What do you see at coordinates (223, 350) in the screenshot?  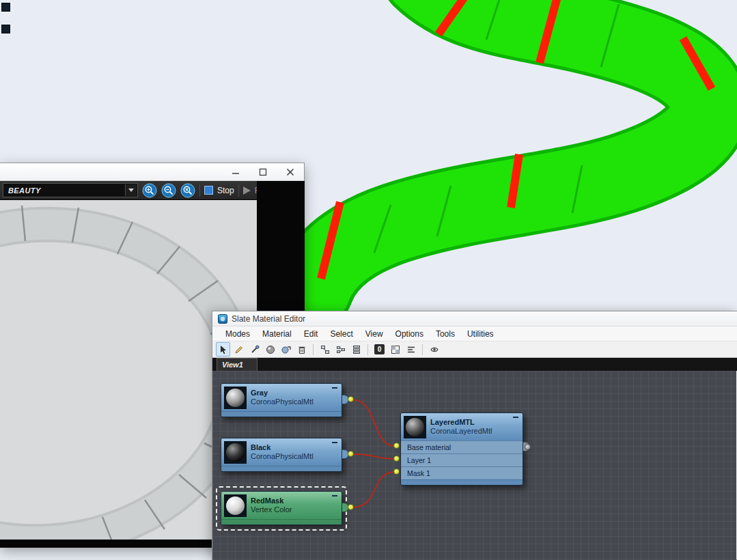 I see `select-tool-icon` at bounding box center [223, 350].